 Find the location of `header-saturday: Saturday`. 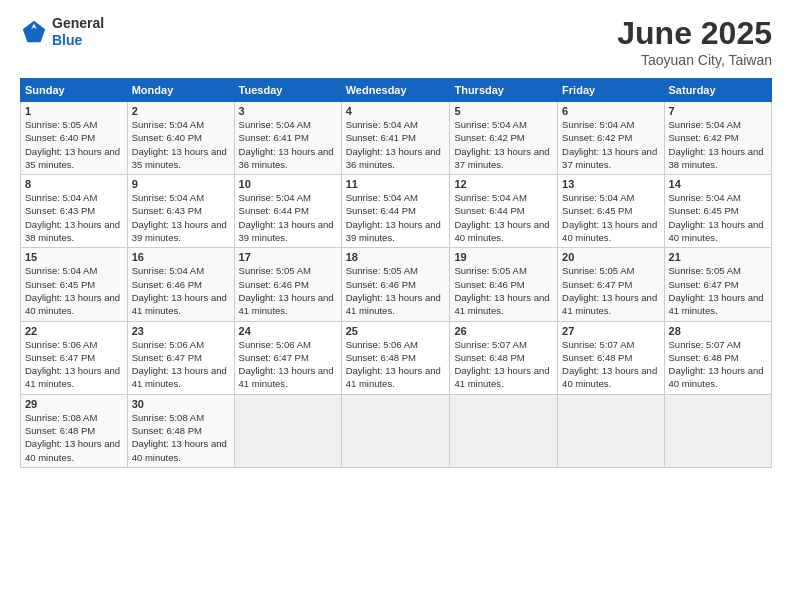

header-saturday: Saturday is located at coordinates (718, 90).